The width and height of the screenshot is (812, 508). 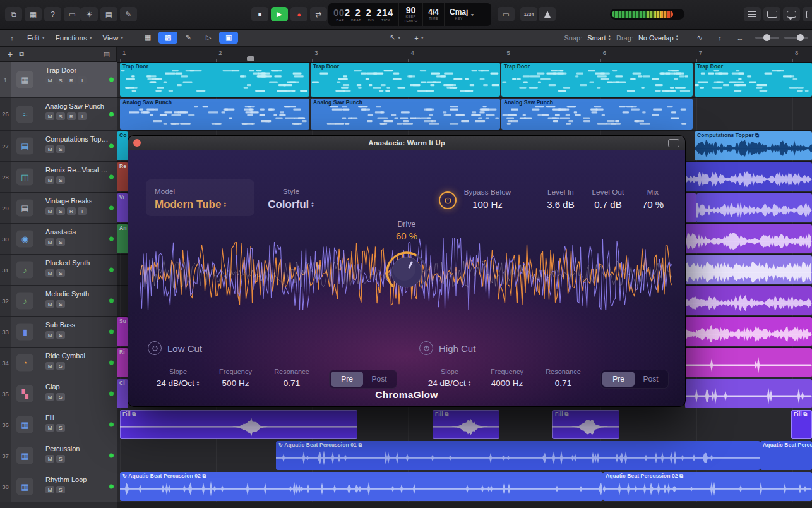 I want to click on menu-view: View▼, so click(x=114, y=38).